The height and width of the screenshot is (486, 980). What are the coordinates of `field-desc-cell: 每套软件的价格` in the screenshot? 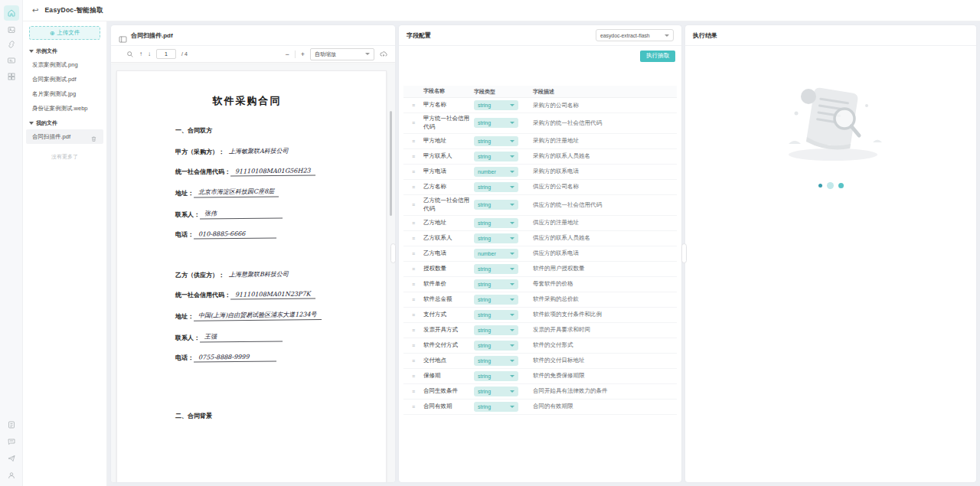 It's located at (605, 284).